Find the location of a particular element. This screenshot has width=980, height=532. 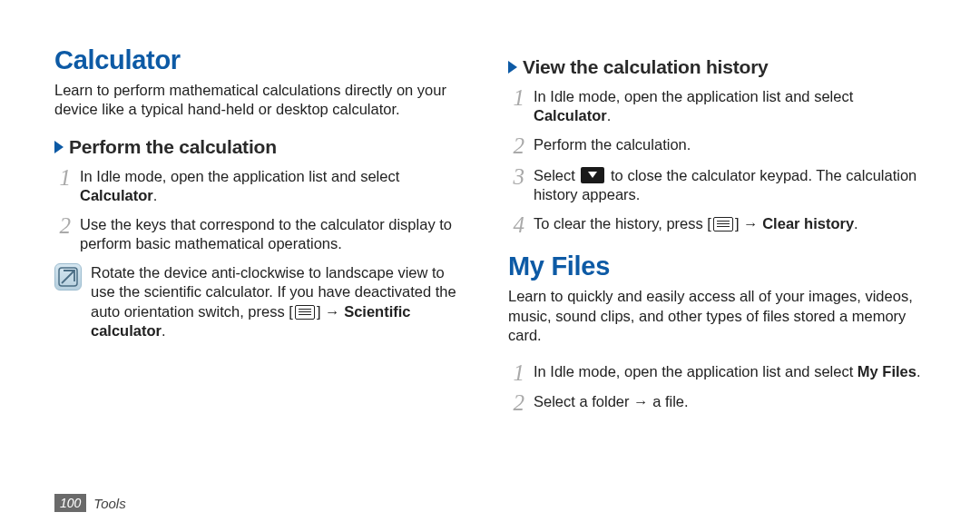

step-2: 2 Select a folder → a file. is located at coordinates (717, 403).